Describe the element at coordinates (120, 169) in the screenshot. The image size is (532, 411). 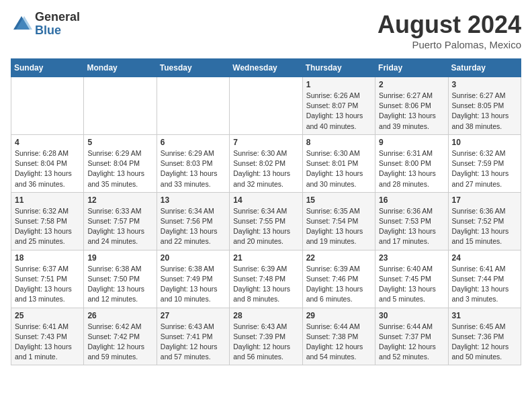
I see `day-info: Sunrise: 6:29 AM Sunset: 8:04 PM Dayligh…` at that location.